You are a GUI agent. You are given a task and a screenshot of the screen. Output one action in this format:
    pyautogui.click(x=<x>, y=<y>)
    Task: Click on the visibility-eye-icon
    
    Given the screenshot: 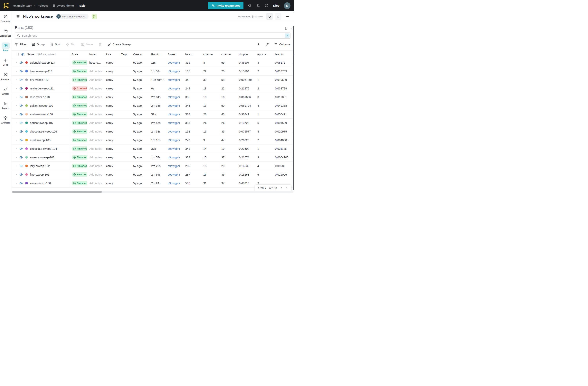 What is the action you would take?
    pyautogui.click(x=23, y=54)
    